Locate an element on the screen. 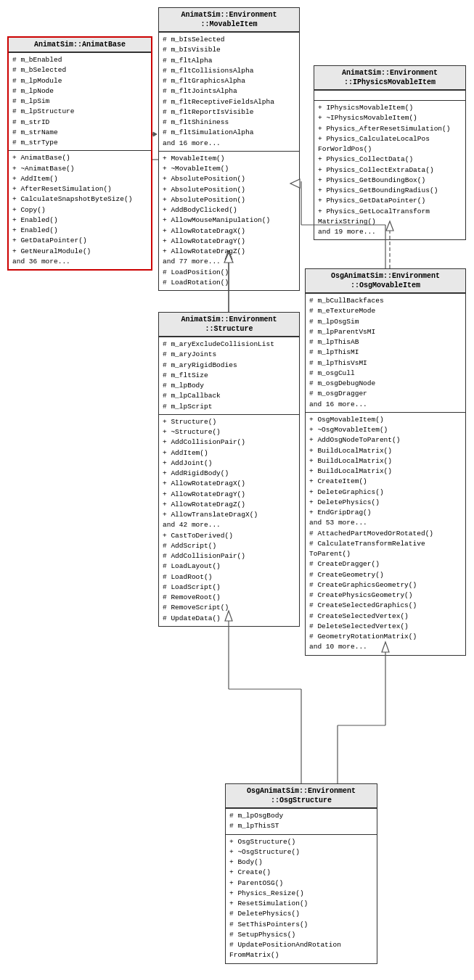  osg-structure-fields: # m_lpOsgBody # m_lpThisST is located at coordinates (301, 821).